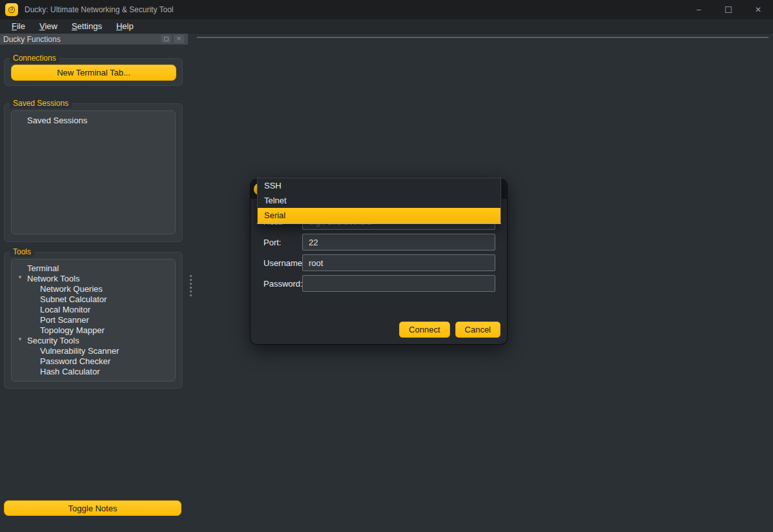  I want to click on maximize-icon: ☐, so click(728, 10).